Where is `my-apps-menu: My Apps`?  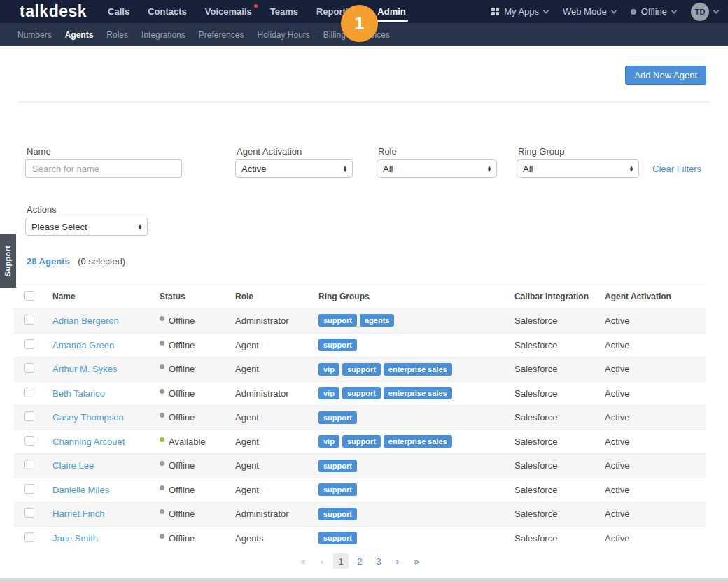
my-apps-menu: My Apps is located at coordinates (519, 11).